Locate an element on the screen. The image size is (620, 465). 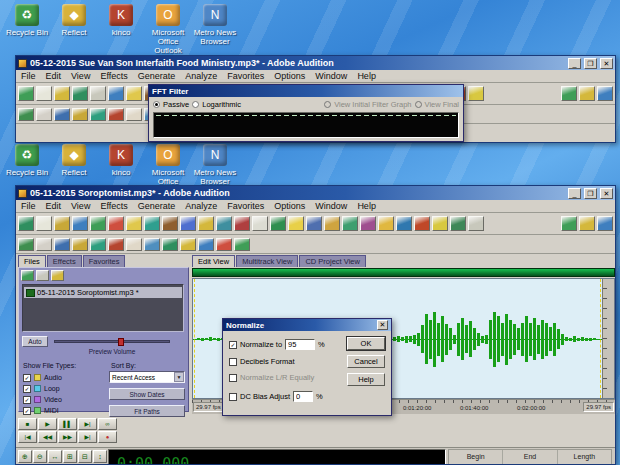
selection-edge-left is located at coordinates (194, 338).